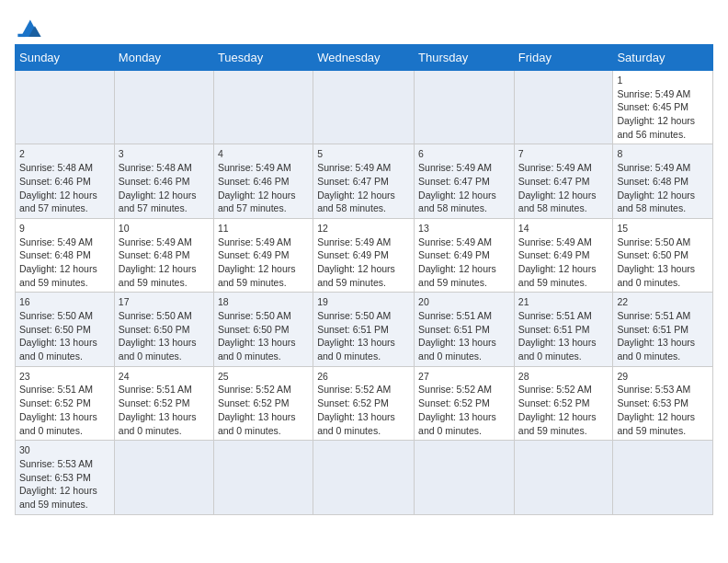 The height and width of the screenshot is (563, 728). Describe the element at coordinates (664, 181) in the screenshot. I see `calendar-cell: 8Sunrise: 5:49 AM Sunset: 6:48 PM Daylig…` at that location.